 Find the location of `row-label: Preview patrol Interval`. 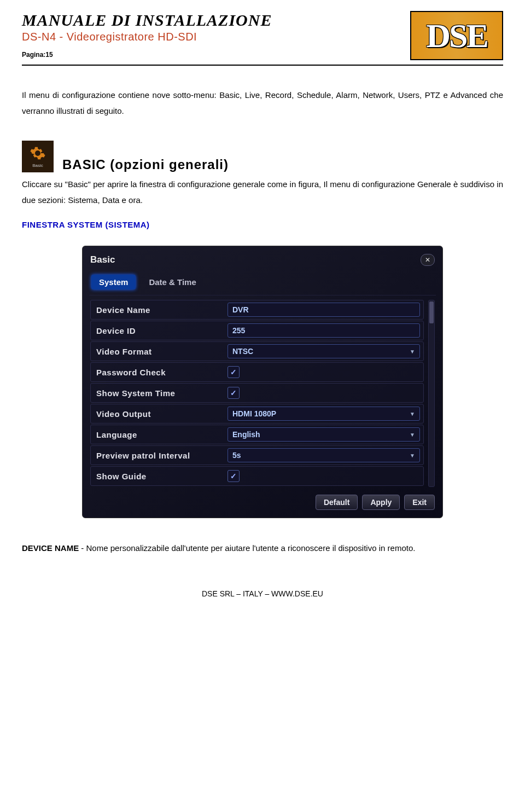

row-label: Preview patrol Interval is located at coordinates (159, 455).